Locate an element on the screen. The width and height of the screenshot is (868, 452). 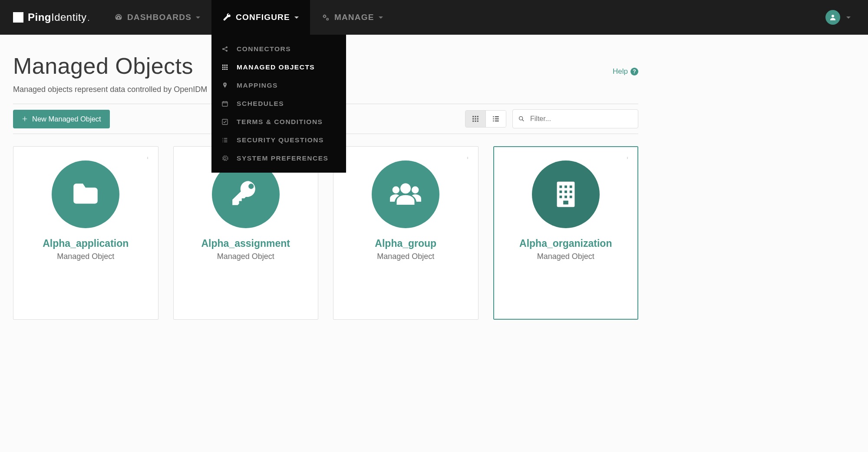
dropdown-label: MANAGED OBJECTS is located at coordinates (276, 67).